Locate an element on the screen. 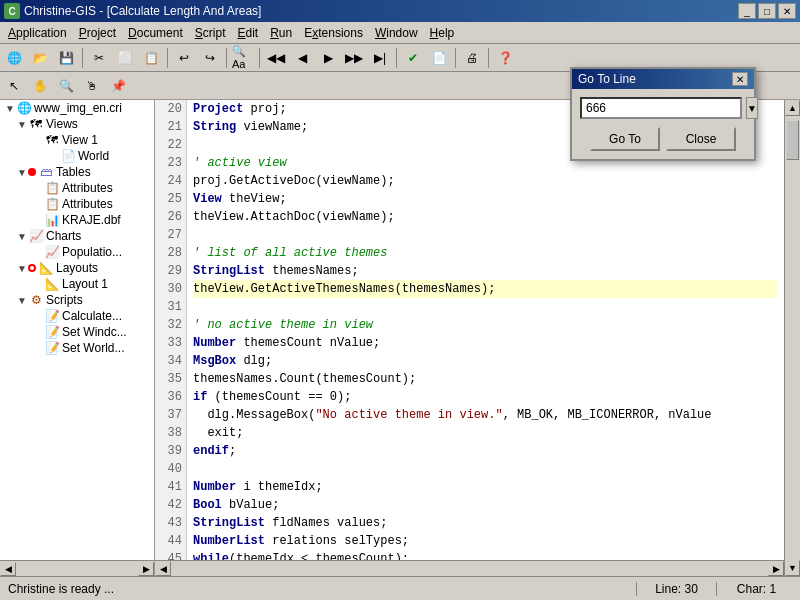 This screenshot has height=600, width=800. vscroll-down-btn: ▼ is located at coordinates (792, 568).